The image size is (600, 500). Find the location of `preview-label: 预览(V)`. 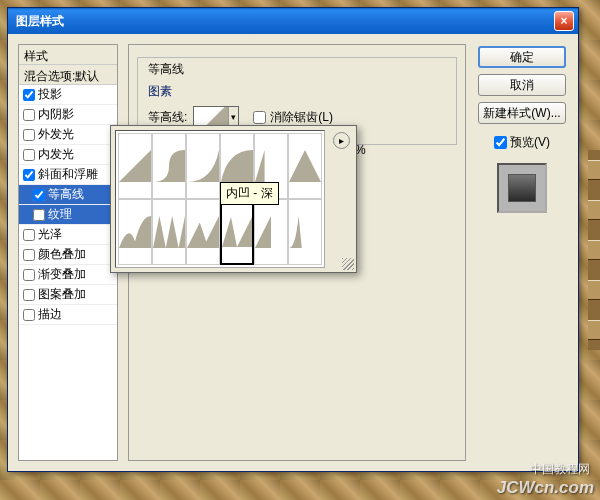

preview-label: 预览(V) is located at coordinates (530, 142).